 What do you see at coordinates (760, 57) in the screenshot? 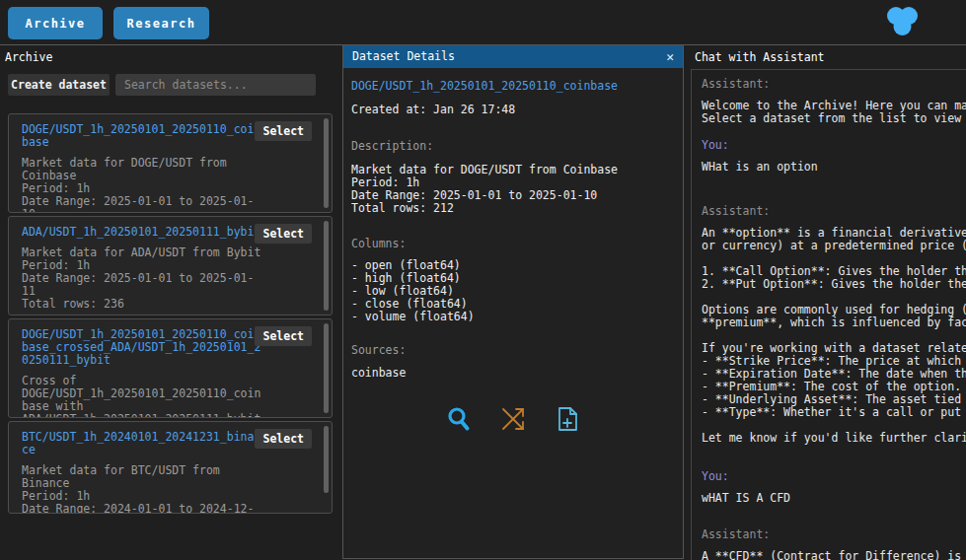
I see `chat-panel-title: Chat with Assistant` at bounding box center [760, 57].